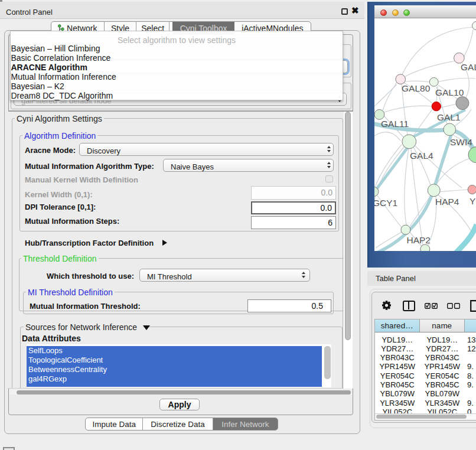  Describe the element at coordinates (416, 89) in the screenshot. I see `svg-text: GAL80` at that location.